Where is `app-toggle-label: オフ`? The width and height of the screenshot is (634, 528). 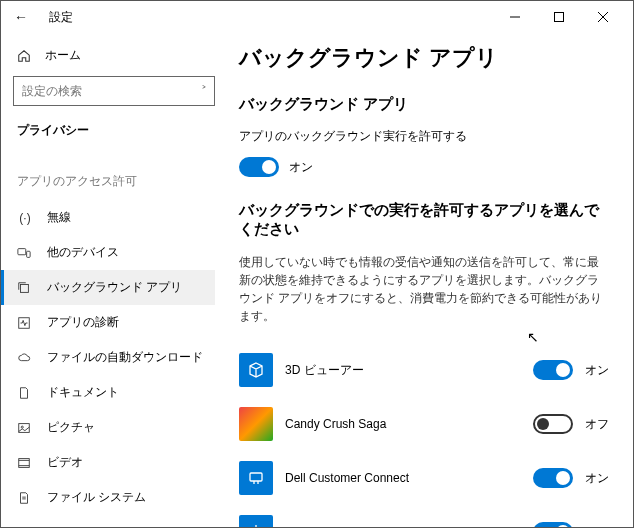
app-toggle-label: オフ is located at coordinates (597, 424).